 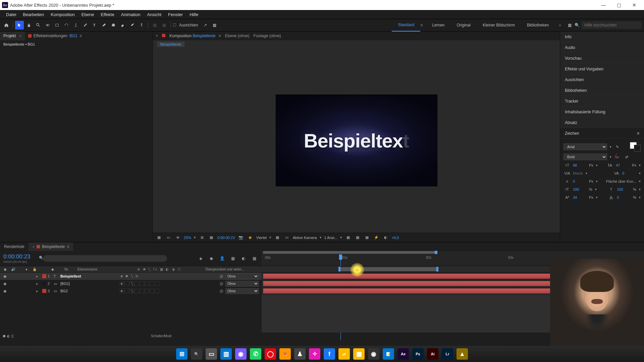 What do you see at coordinates (602, 48) in the screenshot?
I see `panel-audio: Audio` at bounding box center [602, 48].